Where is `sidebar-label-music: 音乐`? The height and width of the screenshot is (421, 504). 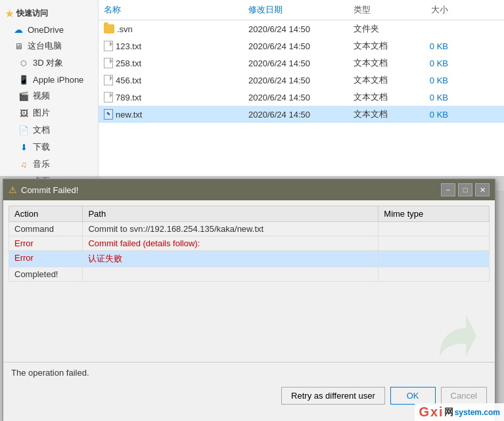
sidebar-label-music: 音乐 is located at coordinates (41, 164).